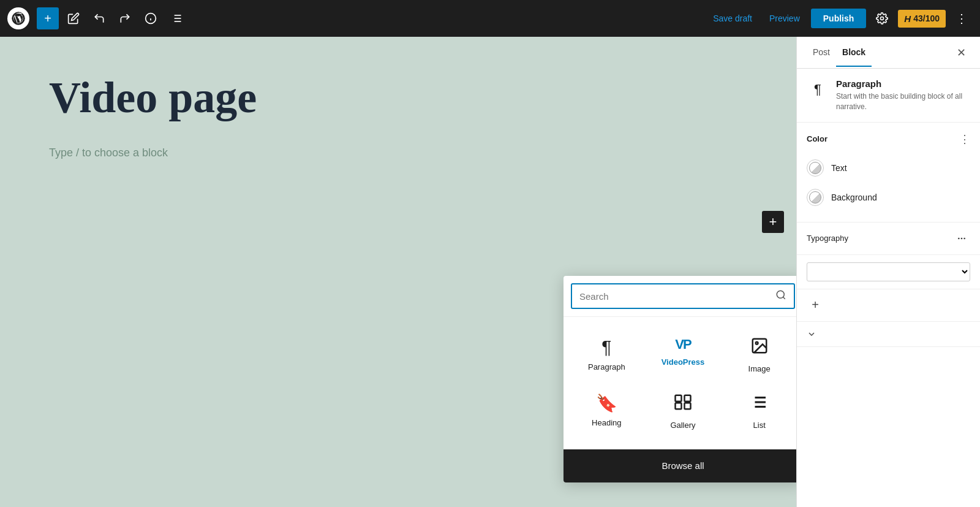  Describe the element at coordinates (684, 411) in the screenshot. I see `block-grid-item-gallery: Gallery` at that location.